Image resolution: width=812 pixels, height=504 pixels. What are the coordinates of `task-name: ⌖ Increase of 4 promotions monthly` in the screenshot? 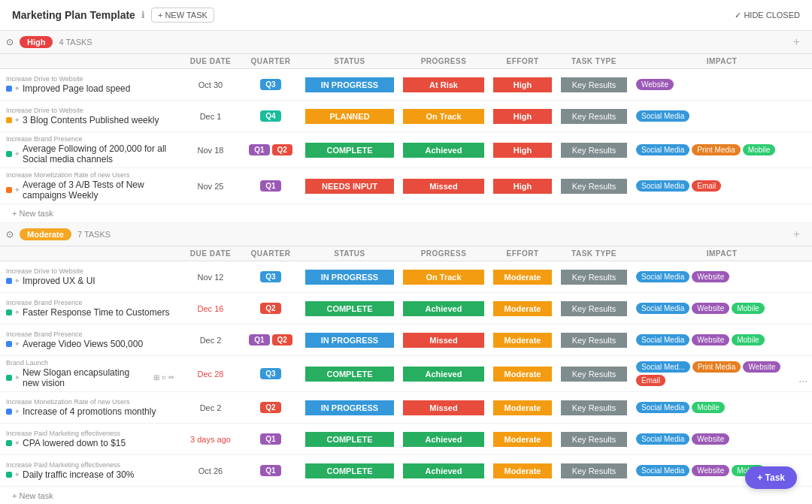 It's located at (90, 412).